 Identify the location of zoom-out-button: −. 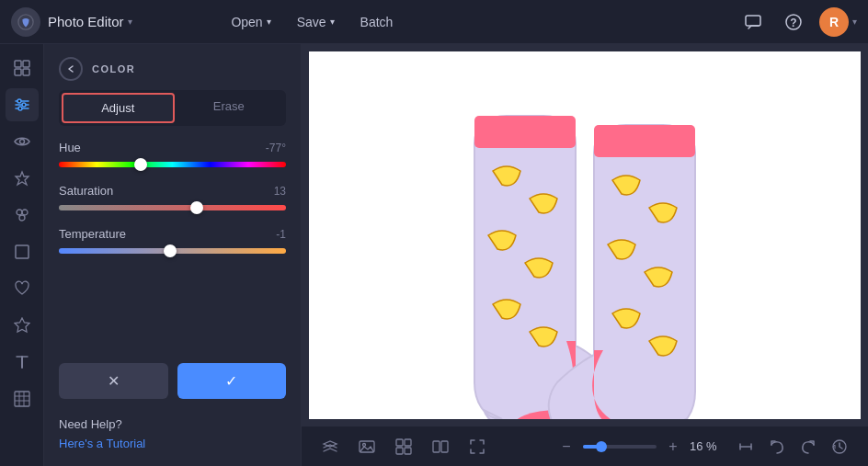
(566, 447).